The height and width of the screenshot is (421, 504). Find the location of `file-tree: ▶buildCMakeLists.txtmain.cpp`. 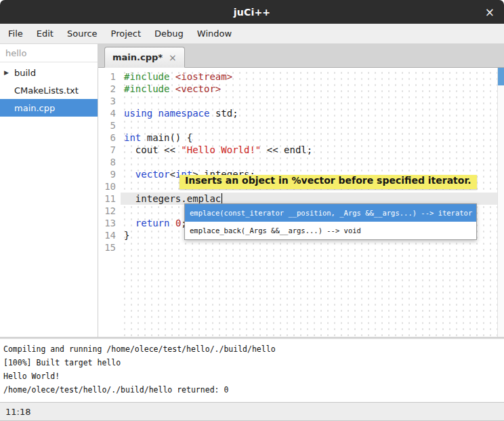

file-tree: ▶buildCMakeLists.txtmain.cpp is located at coordinates (49, 89).